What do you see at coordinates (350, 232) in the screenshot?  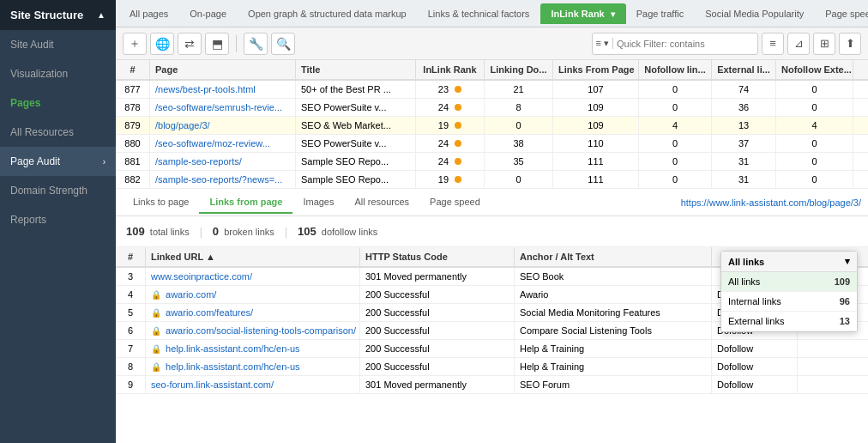 I see `dofollow-links-label: dofollow links` at bounding box center [350, 232].